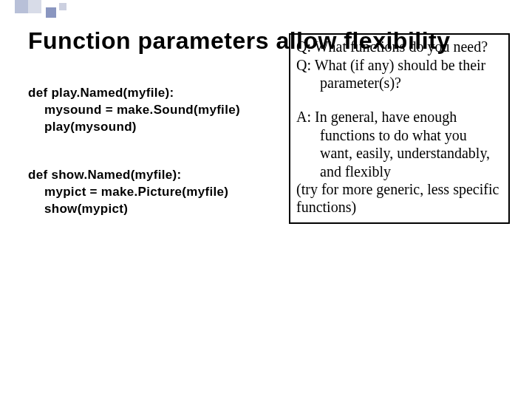 This screenshot has width=532, height=399. Describe the element at coordinates (399, 198) in the screenshot. I see `answer-note: (try for more generic, less specific fun…` at that location.